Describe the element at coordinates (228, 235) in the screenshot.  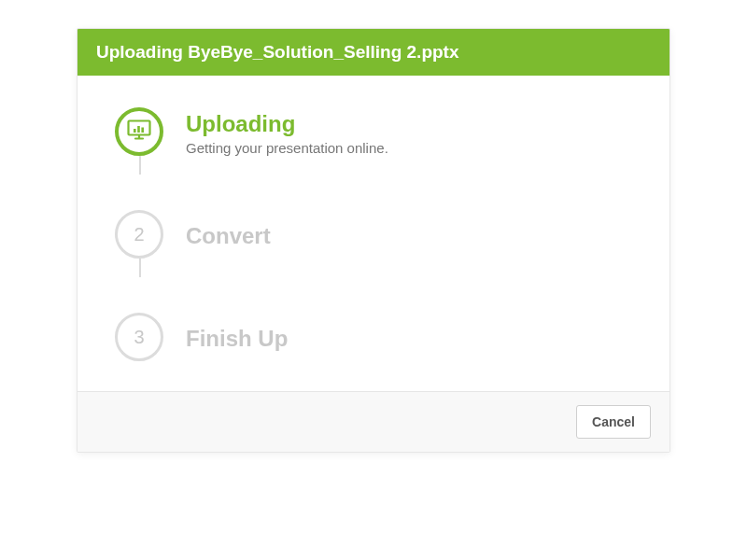
I see `step-title-convert: Convert` at that location.